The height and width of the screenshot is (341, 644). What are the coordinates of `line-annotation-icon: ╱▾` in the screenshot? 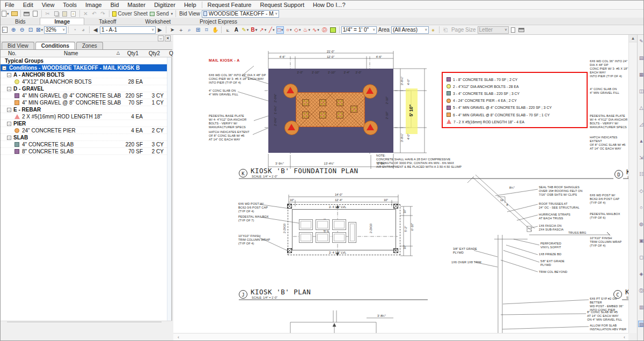 It's located at (272, 30).